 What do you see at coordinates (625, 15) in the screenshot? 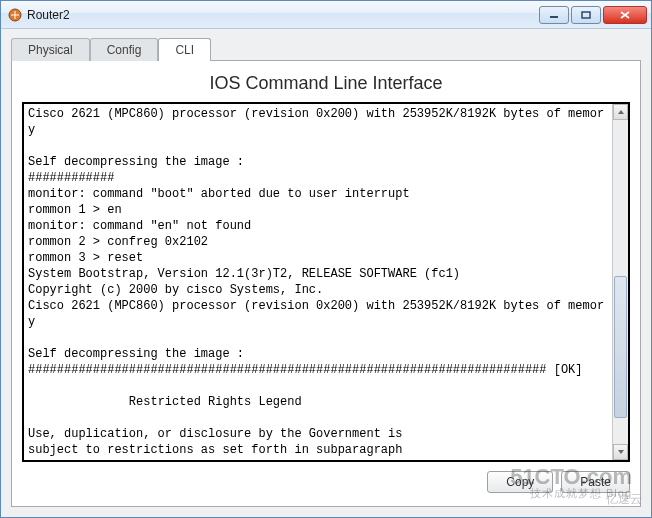
I see `close-button` at bounding box center [625, 15].